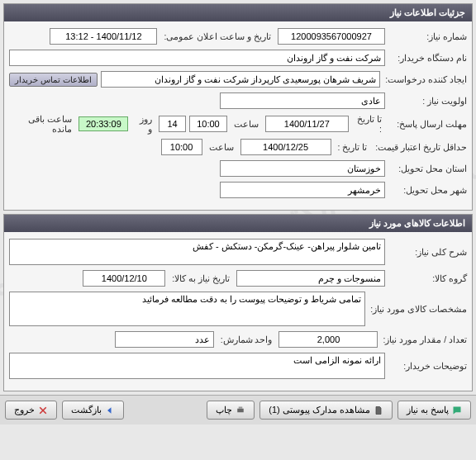 This screenshot has height=460, width=476. Describe the element at coordinates (238, 13) in the screenshot. I see `need-details-header: جزئیات اطلاعات نیاز` at that location.